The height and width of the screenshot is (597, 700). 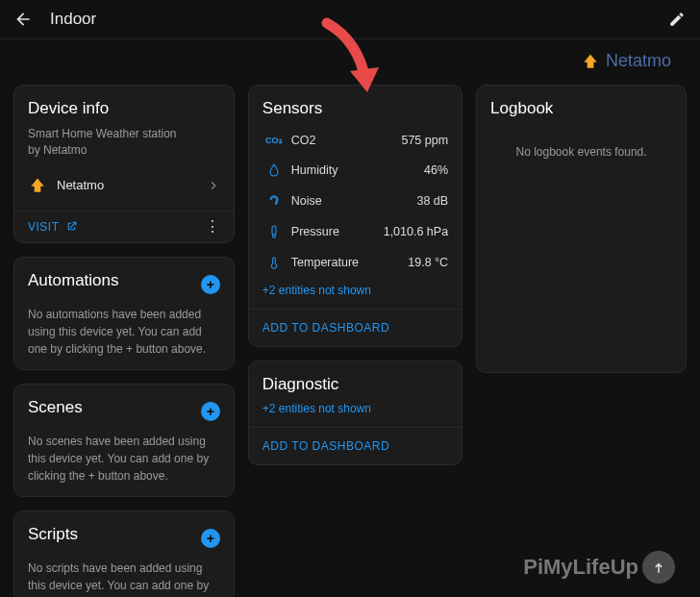 I want to click on device-model: Smart Home Weather station, so click(x=102, y=134).